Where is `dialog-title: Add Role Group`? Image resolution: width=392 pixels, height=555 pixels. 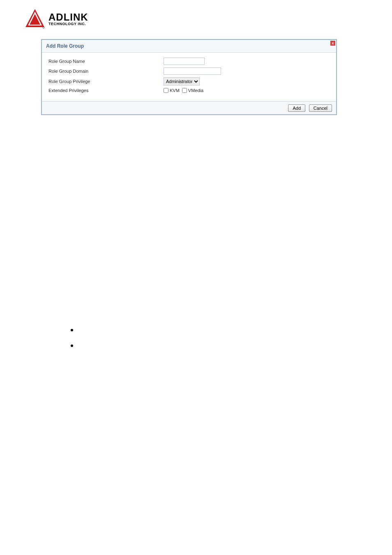
dialog-title: Add Role Group is located at coordinates (189, 46).